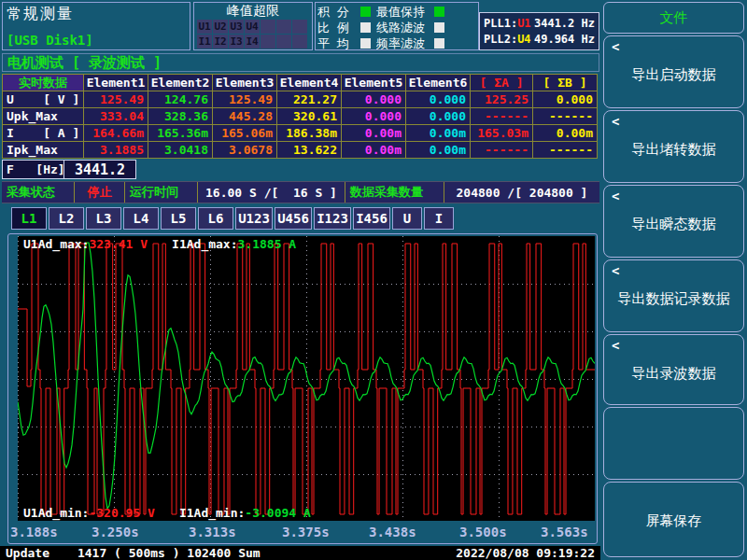 This screenshot has width=747, height=560. What do you see at coordinates (301, 192) in the screenshot?
I see `acquisition-status-row: 采集状态 停止 运行时间 16.00 S /[ 16 S ] 数据采集数量 20…` at bounding box center [301, 192].